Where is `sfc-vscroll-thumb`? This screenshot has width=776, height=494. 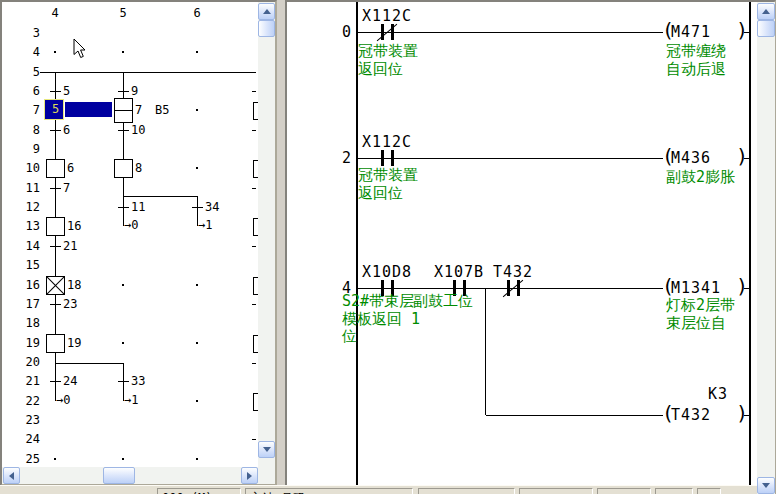
sfc-vscroll-thumb is located at coordinates (266, 28).